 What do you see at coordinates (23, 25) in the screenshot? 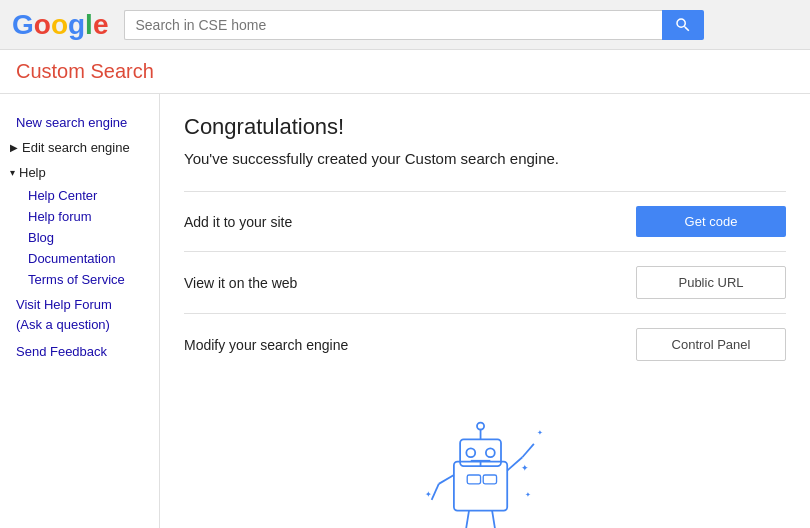
I see `logo-letter-g: G` at bounding box center [23, 25].